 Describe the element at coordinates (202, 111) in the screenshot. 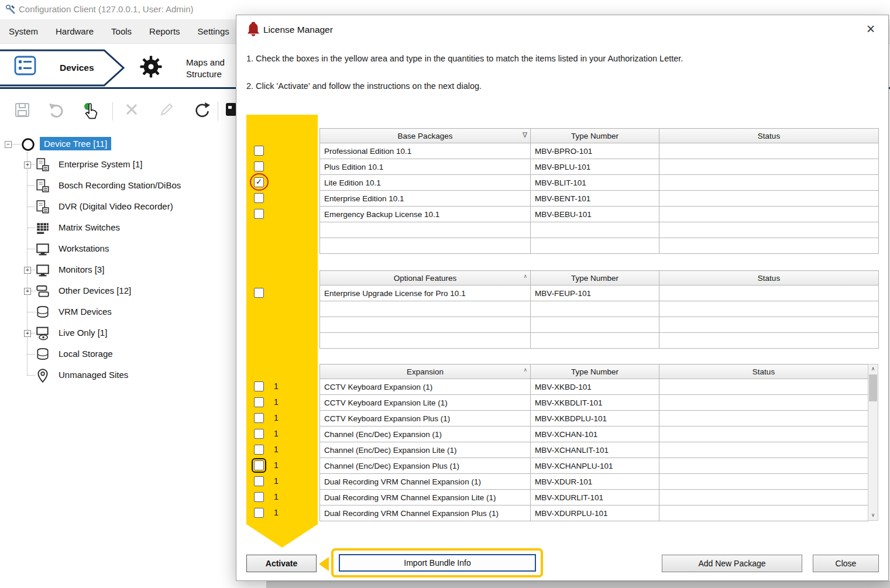

I see `reload-icon` at that location.